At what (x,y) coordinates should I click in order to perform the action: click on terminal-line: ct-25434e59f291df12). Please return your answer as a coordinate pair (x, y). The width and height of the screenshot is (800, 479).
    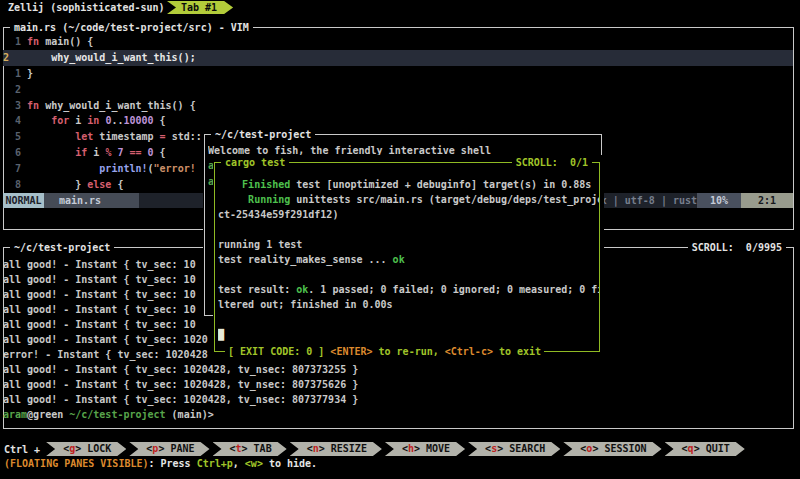
    Looking at the image, I should click on (408, 214).